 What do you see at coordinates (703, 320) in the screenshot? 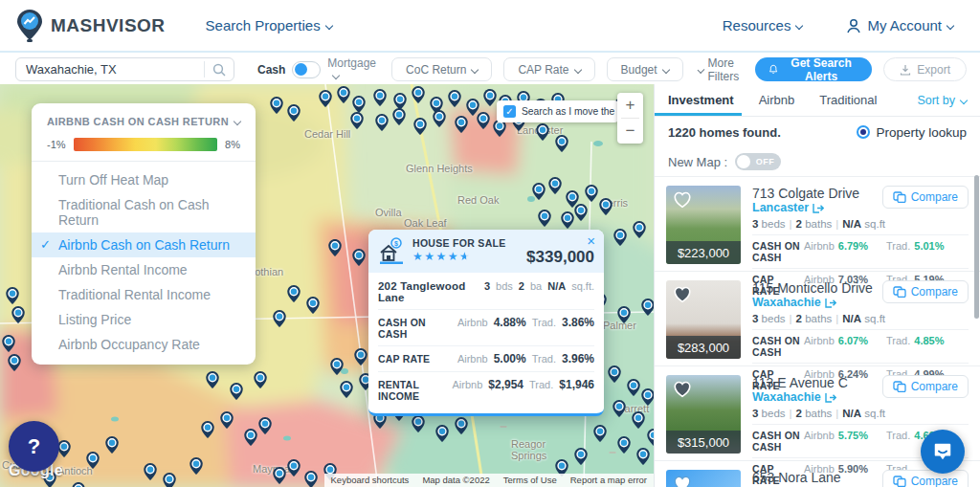
I see `property-photo: $283,000` at bounding box center [703, 320].